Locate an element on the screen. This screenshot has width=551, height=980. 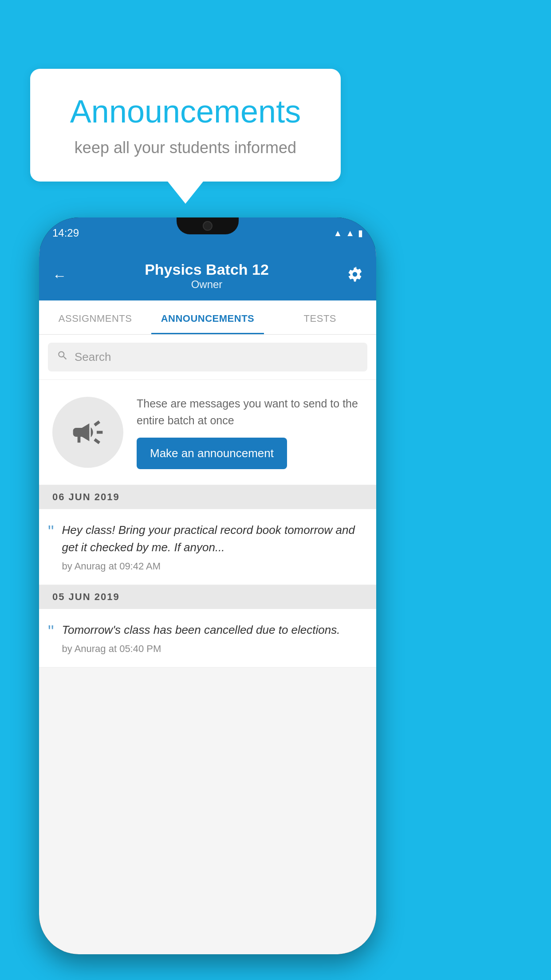
announcement-meta-1: by Anurag at 09:42 AM is located at coordinates (213, 566).